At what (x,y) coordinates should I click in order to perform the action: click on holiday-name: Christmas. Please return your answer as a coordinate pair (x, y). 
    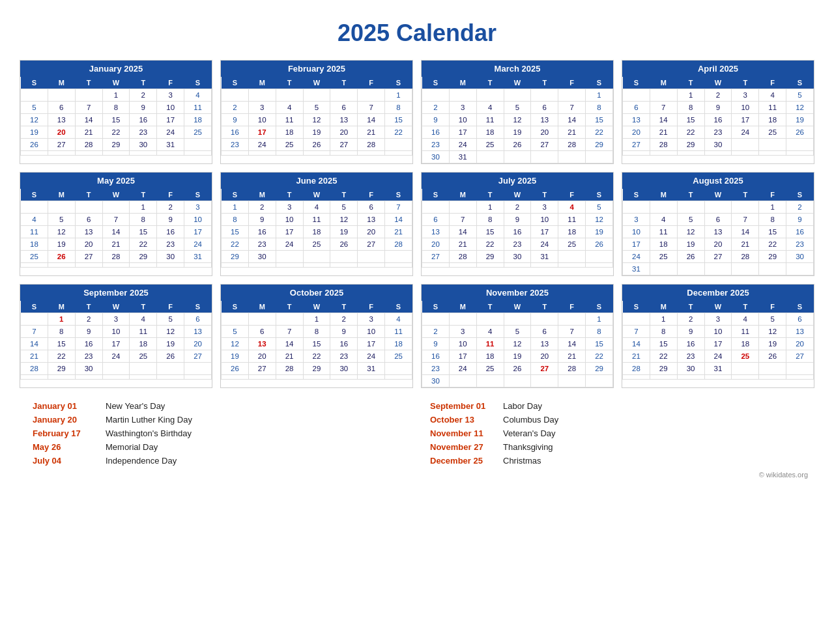
    Looking at the image, I should click on (523, 461).